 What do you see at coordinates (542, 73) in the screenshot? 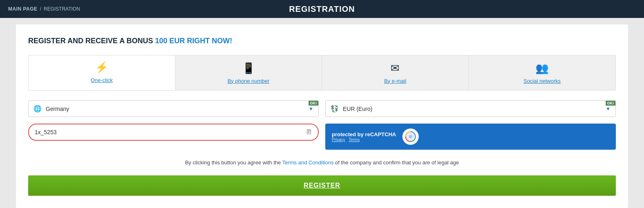
I see `tab-social: 👥 Social networks` at bounding box center [542, 73].